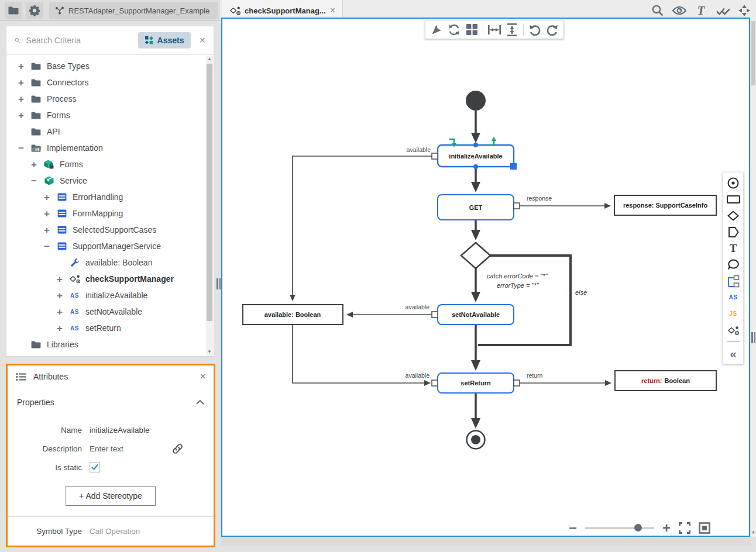  What do you see at coordinates (106, 213) in the screenshot?
I see `tree-item-formmapping: +FormMapping` at bounding box center [106, 213].